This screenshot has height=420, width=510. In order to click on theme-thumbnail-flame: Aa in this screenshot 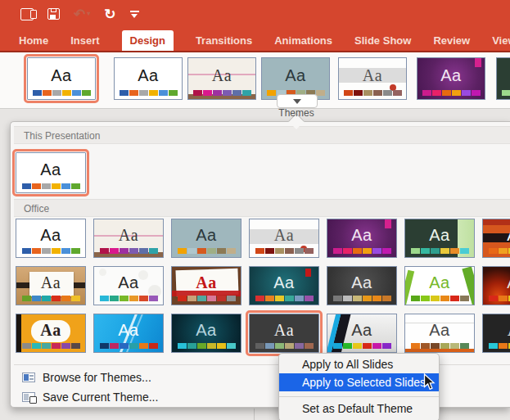, I will do `click(496, 286)`.